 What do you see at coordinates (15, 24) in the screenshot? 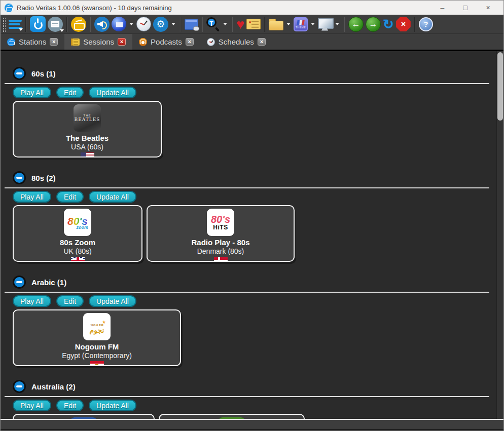
I see `hamburger-menu-icon` at bounding box center [15, 24].